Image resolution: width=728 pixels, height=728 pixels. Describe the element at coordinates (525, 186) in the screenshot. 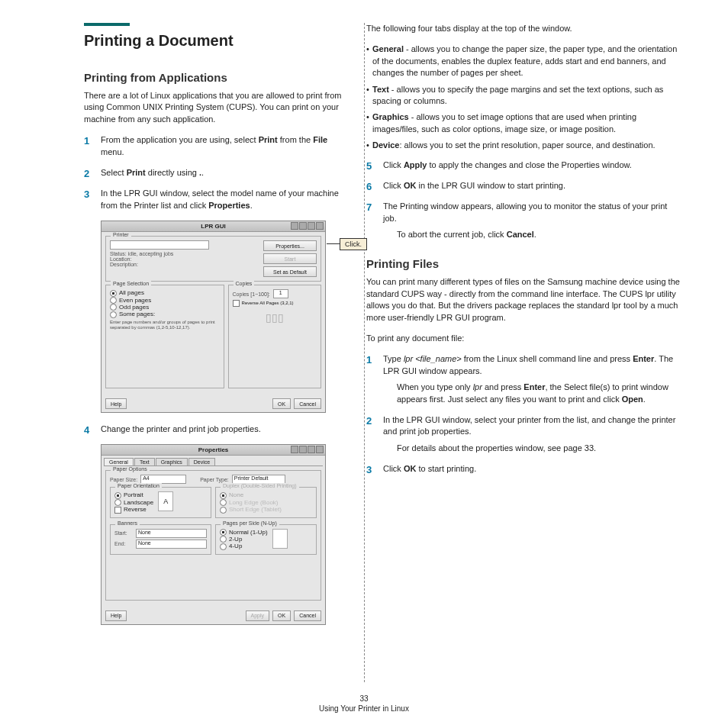

I see `step-6: 6 Click OK in the LPR GUI window to star…` at that location.